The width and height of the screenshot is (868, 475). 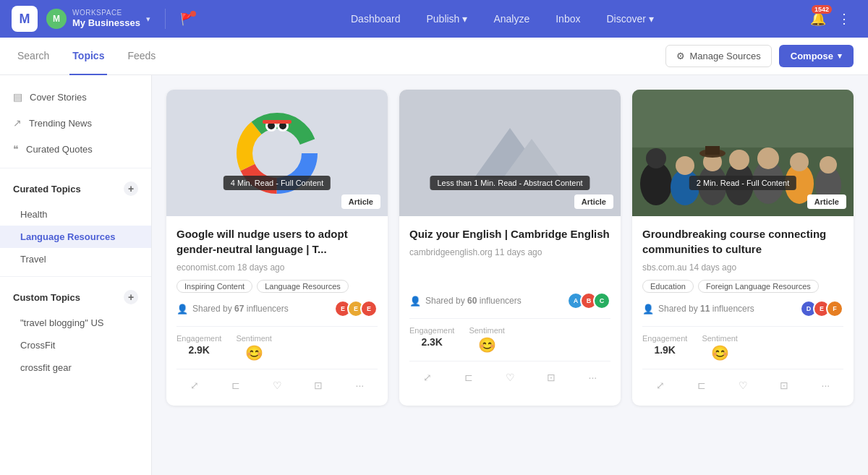 What do you see at coordinates (510, 252) in the screenshot?
I see `card-source-2: cambridgeenglish.org 11 days ago` at bounding box center [510, 252].